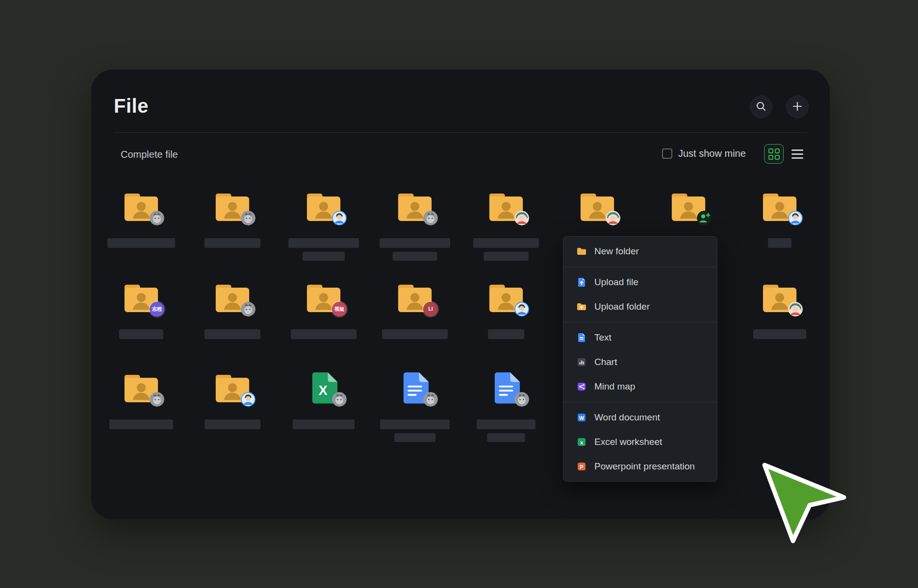 Image resolution: width=918 pixels, height=588 pixels. Describe the element at coordinates (431, 309) in the screenshot. I see `collaborator-badge: LI` at that location.